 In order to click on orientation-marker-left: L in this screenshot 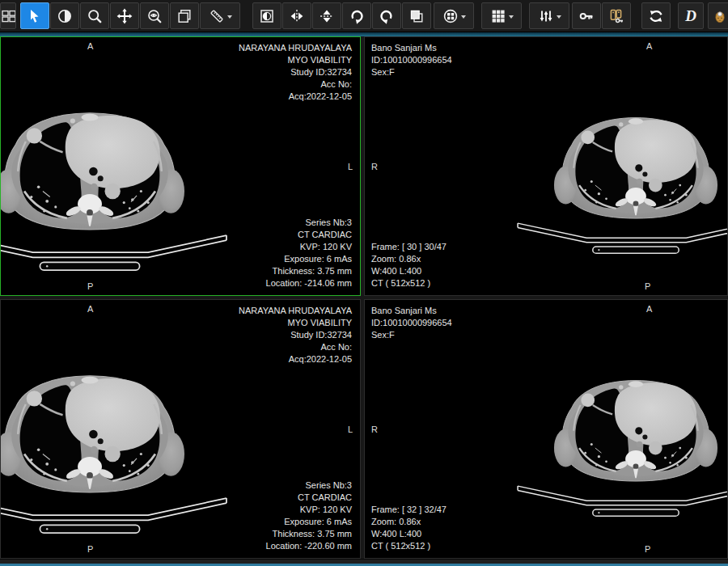, I will do `click(350, 429)`.